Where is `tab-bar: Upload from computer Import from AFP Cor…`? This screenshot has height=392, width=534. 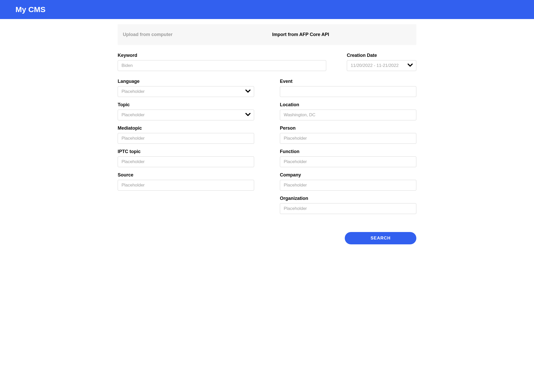 tab-bar: Upload from computer Import from AFP Cor… is located at coordinates (267, 34).